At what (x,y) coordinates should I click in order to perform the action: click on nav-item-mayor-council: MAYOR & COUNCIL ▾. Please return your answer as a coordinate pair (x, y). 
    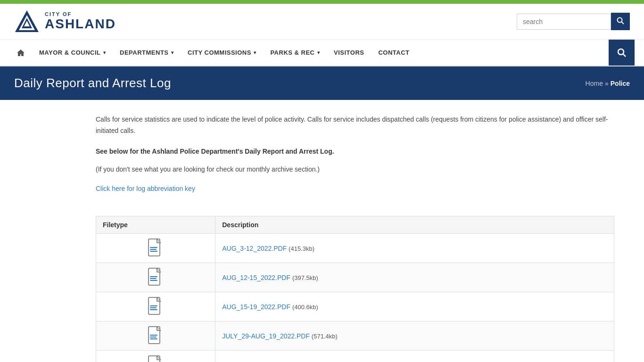
    Looking at the image, I should click on (73, 53).